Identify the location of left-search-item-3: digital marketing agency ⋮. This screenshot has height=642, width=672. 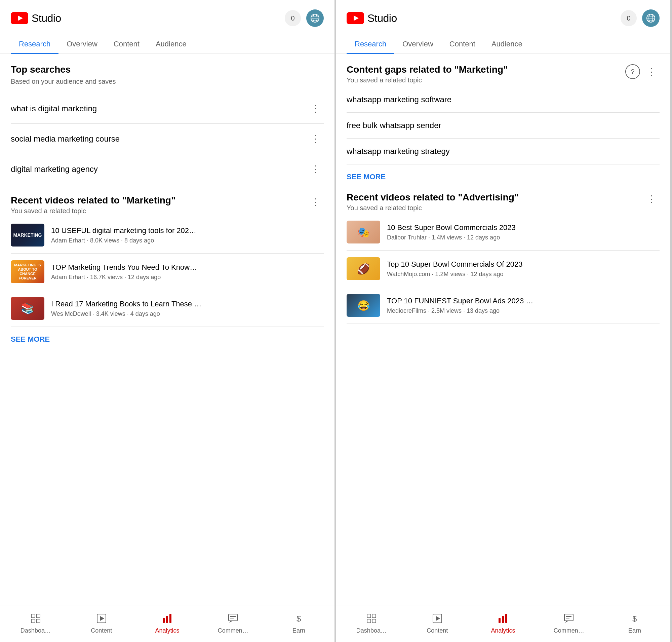
(167, 169).